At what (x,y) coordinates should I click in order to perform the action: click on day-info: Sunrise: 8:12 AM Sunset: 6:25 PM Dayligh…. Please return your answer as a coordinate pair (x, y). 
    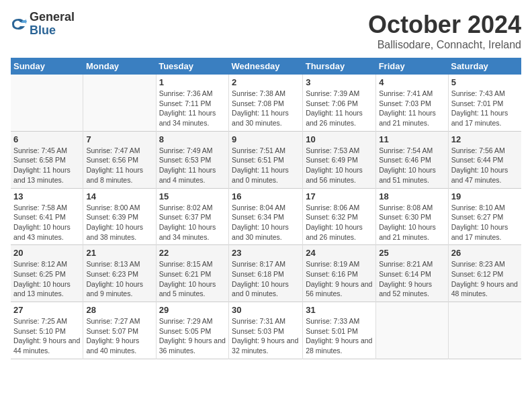
    Looking at the image, I should click on (47, 279).